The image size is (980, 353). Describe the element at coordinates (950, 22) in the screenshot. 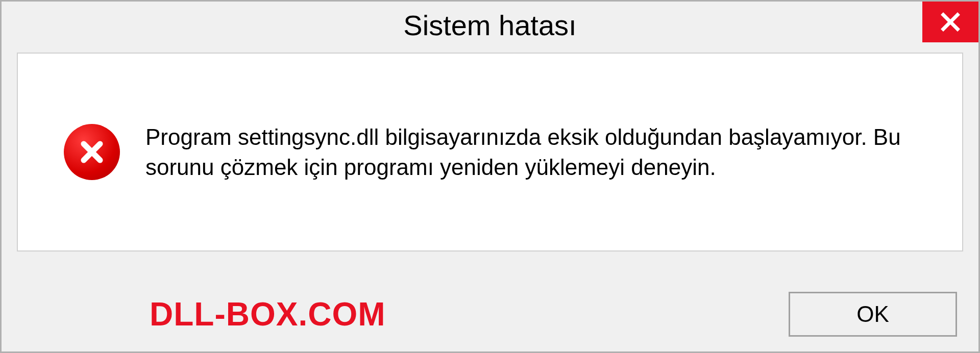

I see `close-icon` at that location.